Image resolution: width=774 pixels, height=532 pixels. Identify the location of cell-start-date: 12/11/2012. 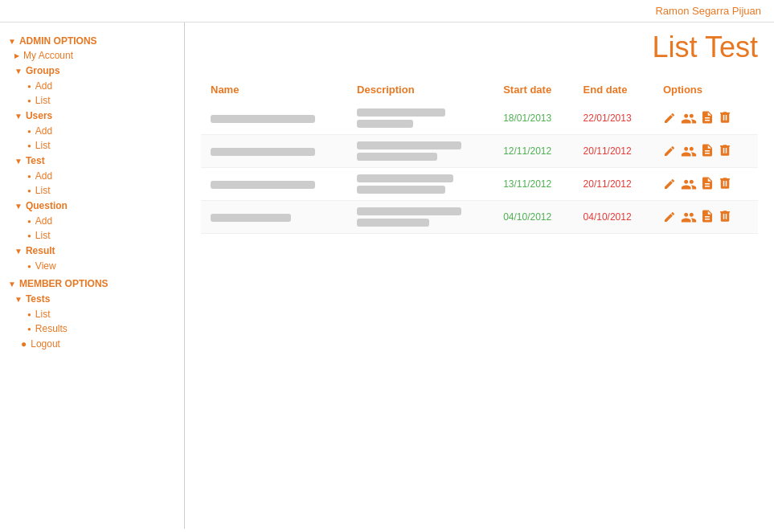
(534, 151).